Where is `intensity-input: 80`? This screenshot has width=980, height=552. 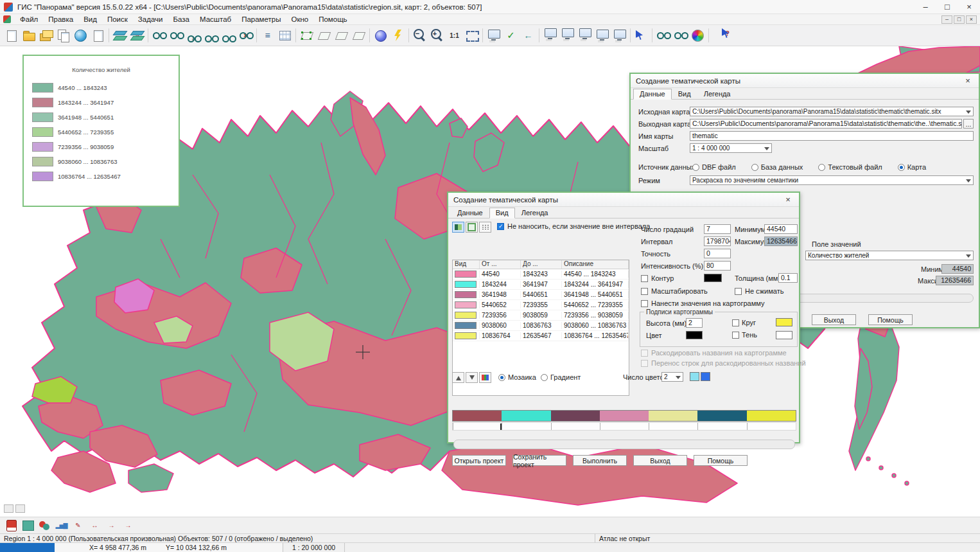
intensity-input: 80 is located at coordinates (717, 266).